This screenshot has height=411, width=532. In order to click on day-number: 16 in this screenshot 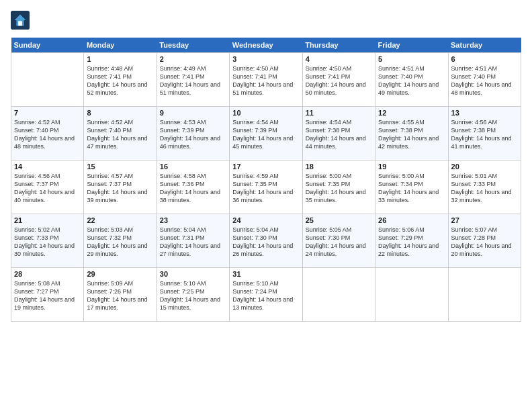, I will do `click(193, 167)`.